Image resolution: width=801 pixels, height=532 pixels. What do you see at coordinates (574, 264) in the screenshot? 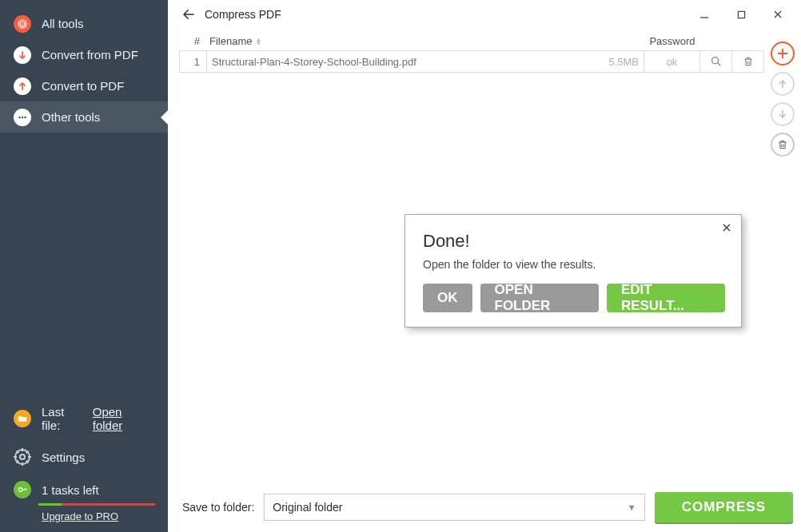
I see `dialog-text: Open the folder to view the results.` at bounding box center [574, 264].